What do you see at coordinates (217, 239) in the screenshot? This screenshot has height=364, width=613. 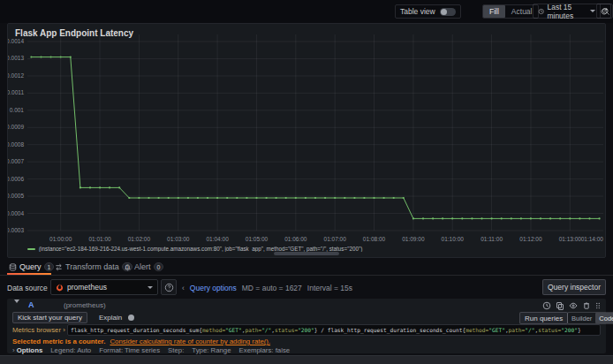 I see `svg-text: 01:04:00` at bounding box center [217, 239].